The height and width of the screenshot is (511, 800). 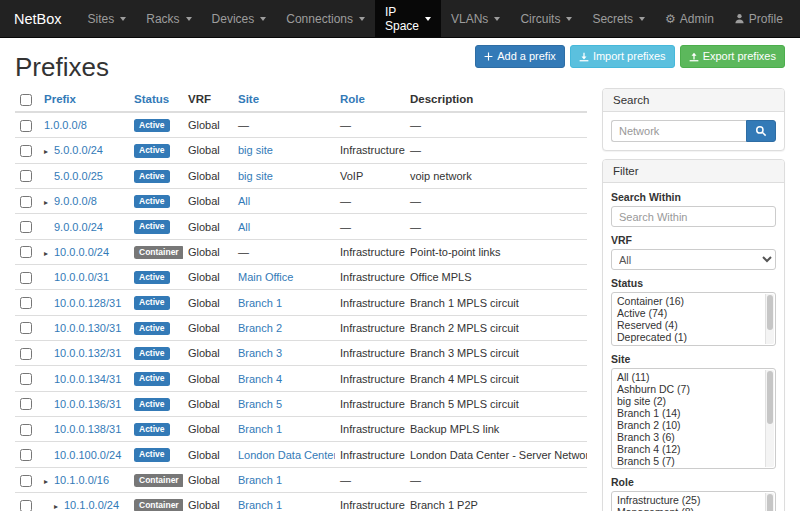 I want to click on site-link: London Data Center, so click(x=286, y=455).